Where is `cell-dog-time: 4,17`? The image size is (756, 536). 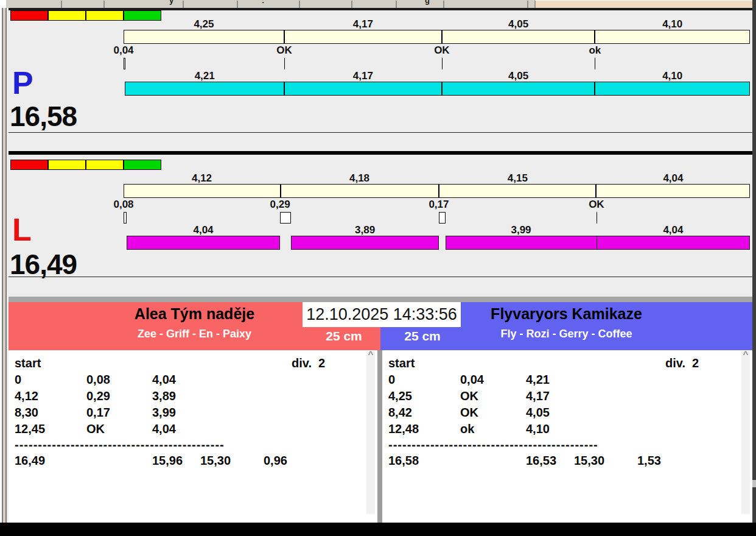
cell-dog-time: 4,17 is located at coordinates (538, 396).